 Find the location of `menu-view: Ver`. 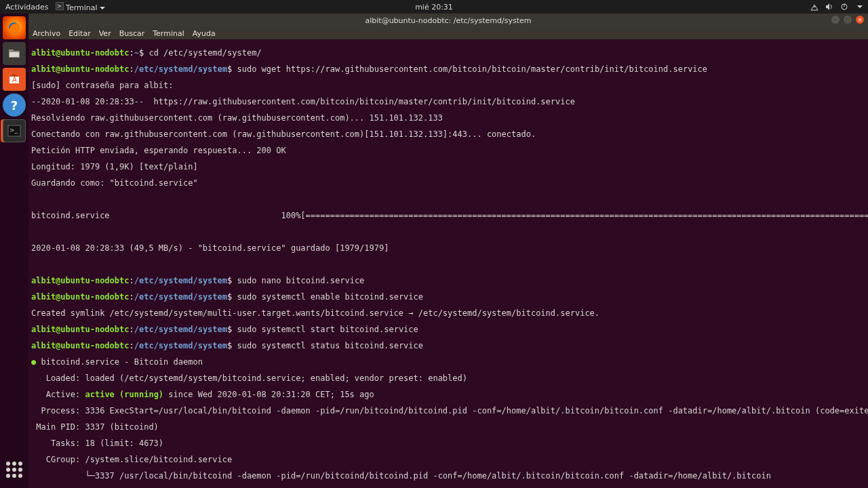

menu-view: Ver is located at coordinates (105, 34).